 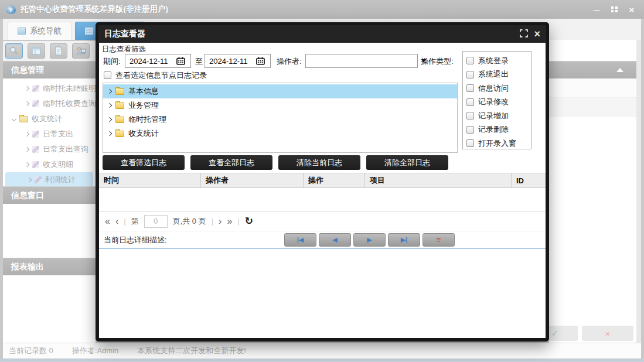 What do you see at coordinates (47, 119) in the screenshot?
I see `tree-label: 收支统计` at bounding box center [47, 119].